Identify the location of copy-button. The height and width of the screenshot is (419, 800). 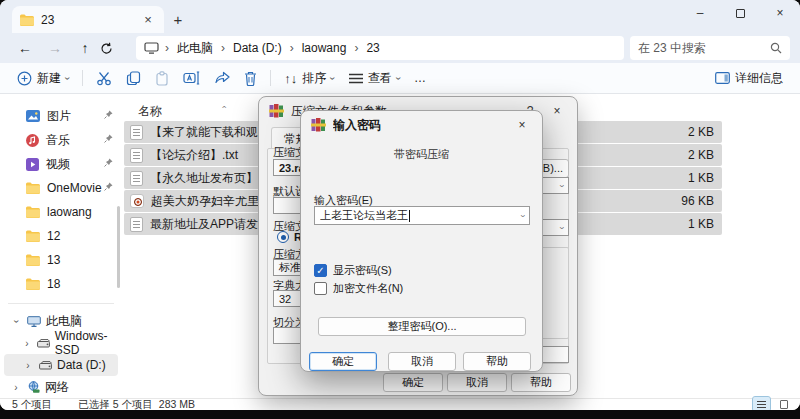
(134, 78).